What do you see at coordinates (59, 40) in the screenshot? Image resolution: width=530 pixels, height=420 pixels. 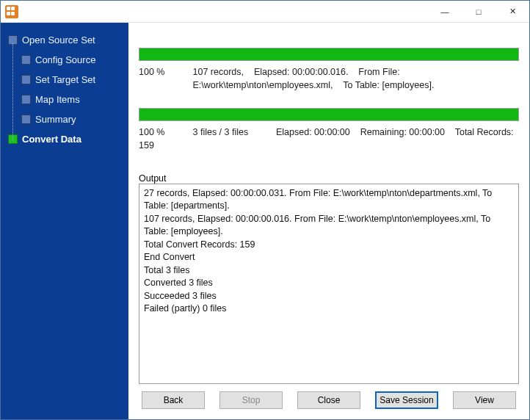 I see `step-label: Open Source Set` at bounding box center [59, 40].